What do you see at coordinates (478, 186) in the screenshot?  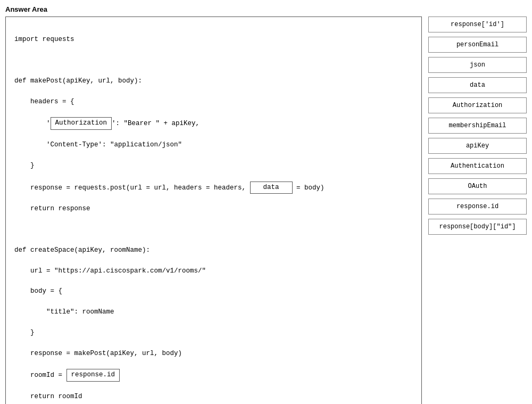 I see `sidebar-btn-oauth: OAuth` at bounding box center [478, 186].